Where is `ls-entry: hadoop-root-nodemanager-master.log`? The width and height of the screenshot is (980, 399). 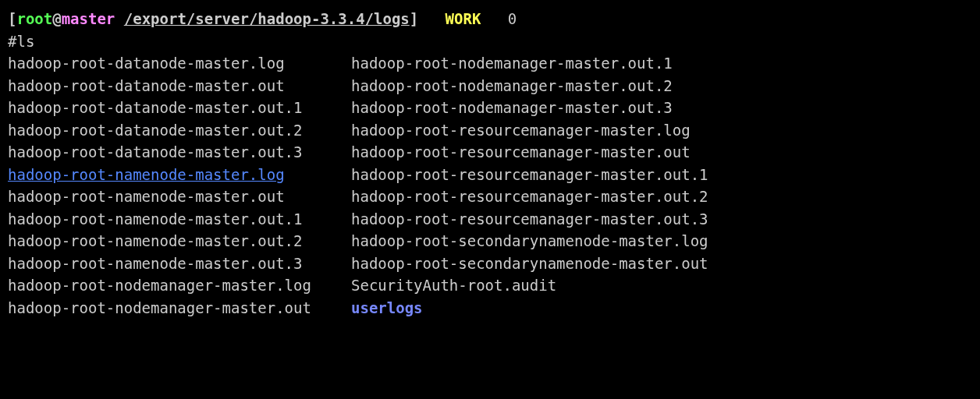
ls-entry: hadoop-root-nodemanager-master.log is located at coordinates (179, 285).